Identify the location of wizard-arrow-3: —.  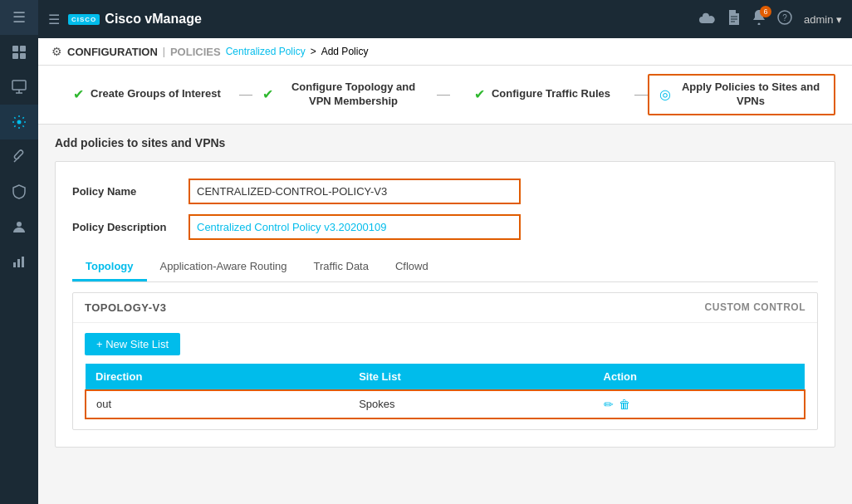
(641, 95).